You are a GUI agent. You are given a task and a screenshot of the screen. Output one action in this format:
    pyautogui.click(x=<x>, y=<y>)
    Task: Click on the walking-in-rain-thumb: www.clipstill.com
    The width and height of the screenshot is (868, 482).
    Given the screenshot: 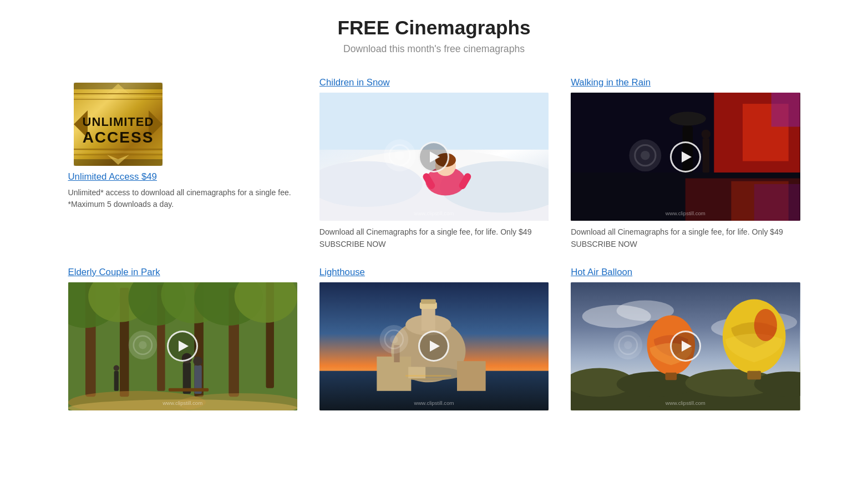 What is the action you would take?
    pyautogui.click(x=686, y=156)
    